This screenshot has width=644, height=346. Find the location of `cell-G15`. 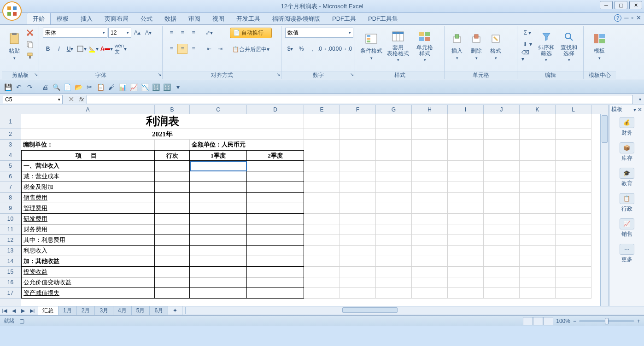

cell-G15 is located at coordinates (394, 272).